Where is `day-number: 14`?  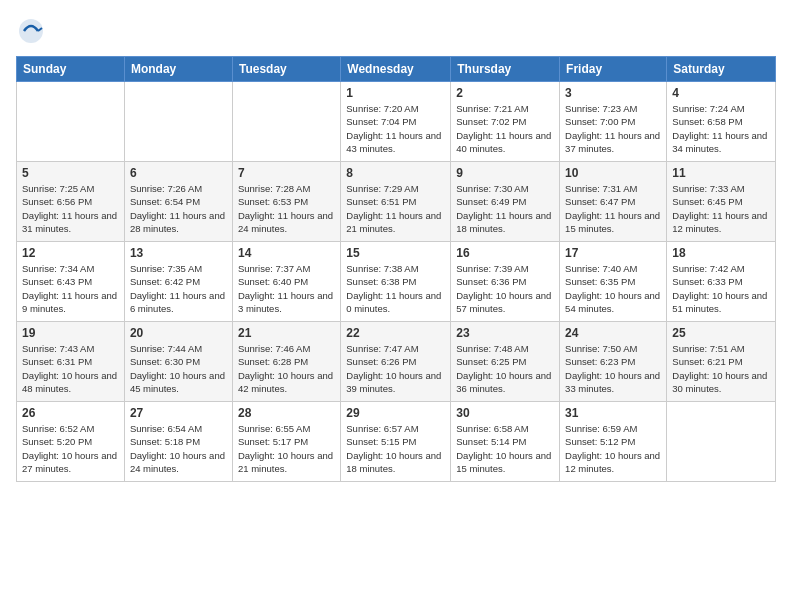
day-number: 14 is located at coordinates (286, 253).